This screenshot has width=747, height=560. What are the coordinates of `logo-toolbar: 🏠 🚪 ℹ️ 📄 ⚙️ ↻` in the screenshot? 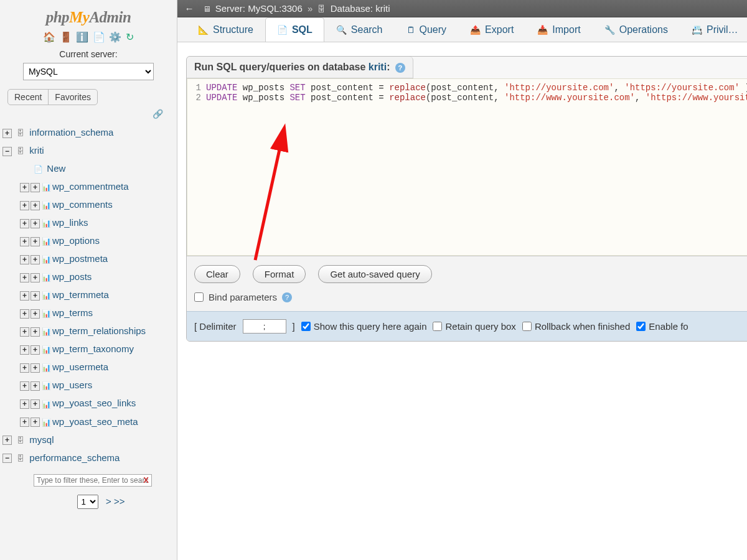 It's located at (88, 37).